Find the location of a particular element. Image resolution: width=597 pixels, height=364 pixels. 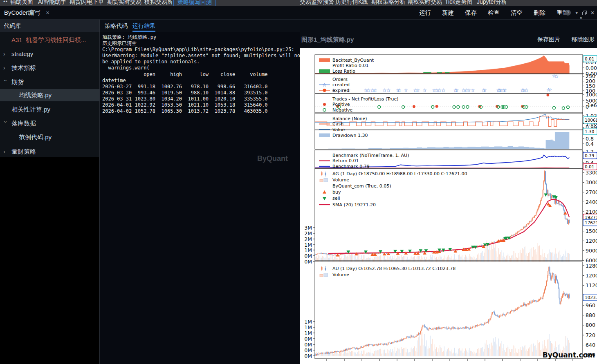

svg-text: Profit Ratio 0.01 is located at coordinates (350, 65).